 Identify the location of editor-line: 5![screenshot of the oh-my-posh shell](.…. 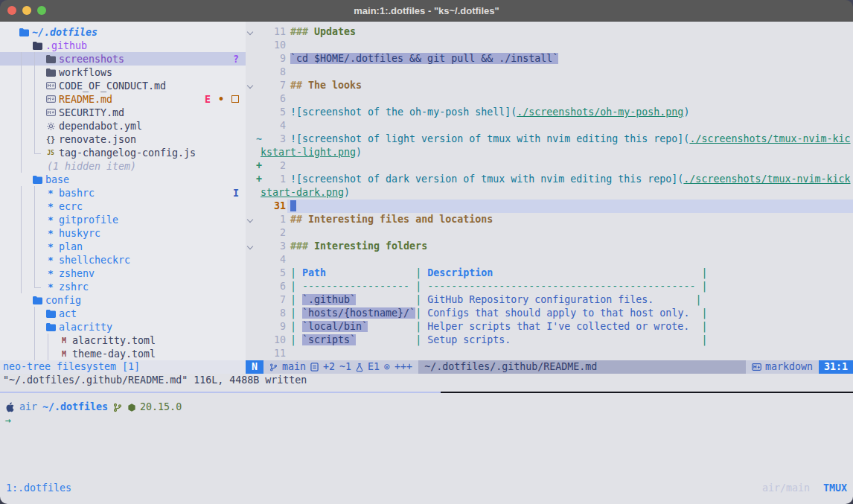
(549, 112).